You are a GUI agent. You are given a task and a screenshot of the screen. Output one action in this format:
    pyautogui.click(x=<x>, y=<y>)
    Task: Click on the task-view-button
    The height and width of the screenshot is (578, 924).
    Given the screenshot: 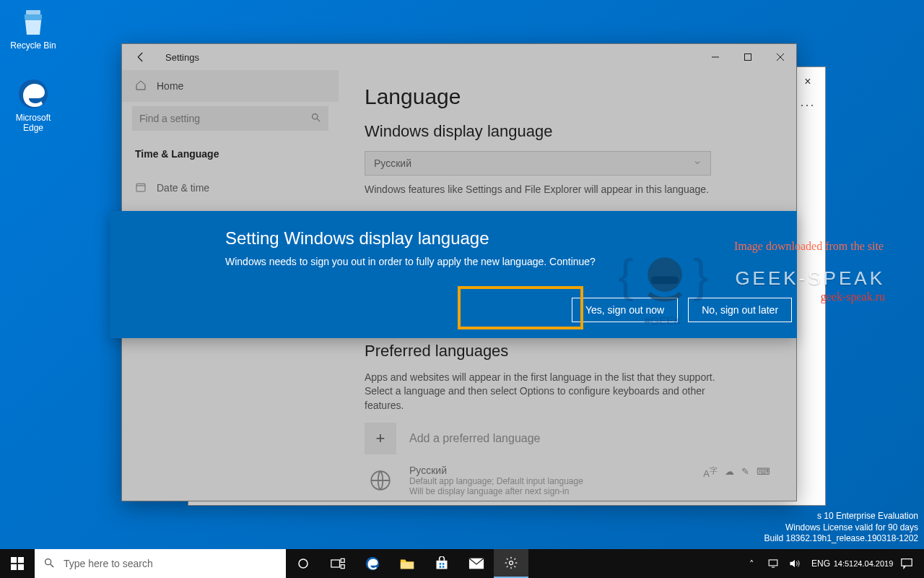 What is the action you would take?
    pyautogui.click(x=338, y=564)
    